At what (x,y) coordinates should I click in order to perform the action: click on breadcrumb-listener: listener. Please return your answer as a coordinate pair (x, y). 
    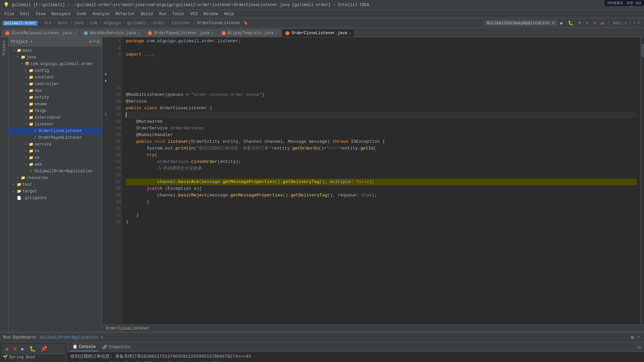
    Looking at the image, I should click on (181, 23).